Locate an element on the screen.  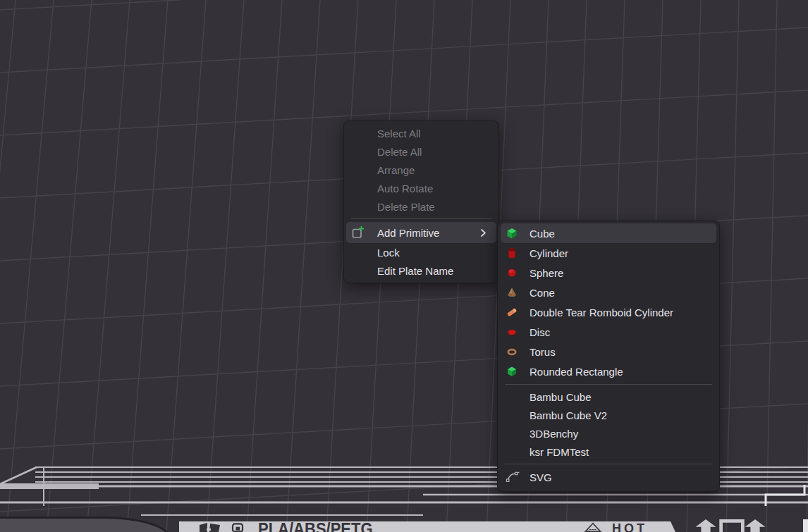
menu-item-add-primitive: Add Primitive is located at coordinates (422, 233).